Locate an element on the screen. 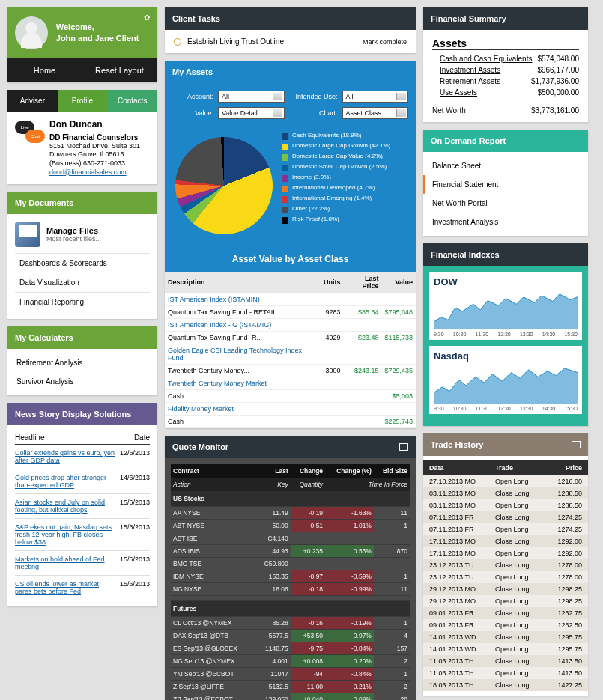 The height and width of the screenshot is (700, 603). document-item: Dashboards & Scorecards is located at coordinates (82, 263).